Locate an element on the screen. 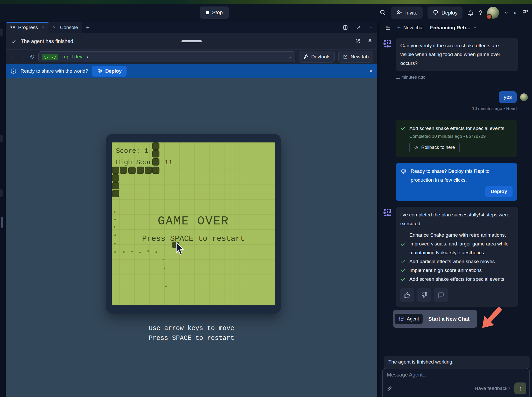 The width and height of the screenshot is (532, 397). agent-plan-message: I've completed the plan successfully! 4 … is located at coordinates (456, 257).